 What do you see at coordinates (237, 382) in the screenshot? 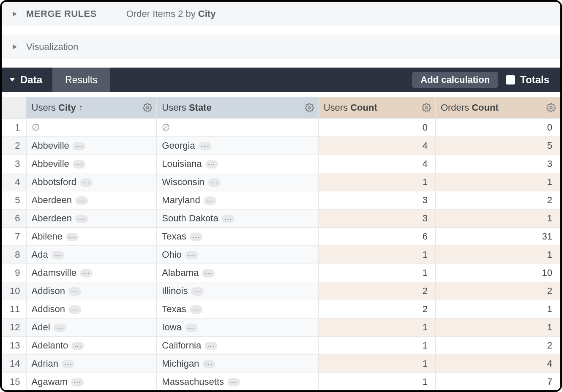
I see `state-cell: Massachusetts···` at bounding box center [237, 382].